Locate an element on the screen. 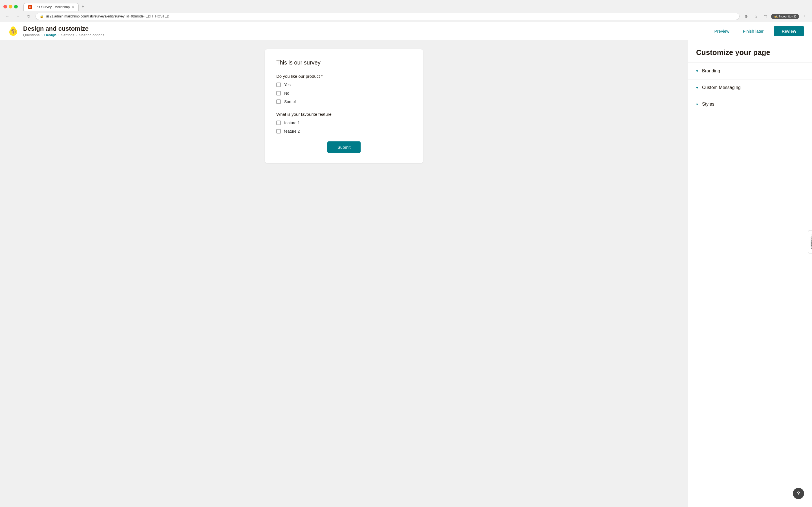 The width and height of the screenshot is (812, 507). chevron-down-icon-messaging: ▾ is located at coordinates (697, 88).